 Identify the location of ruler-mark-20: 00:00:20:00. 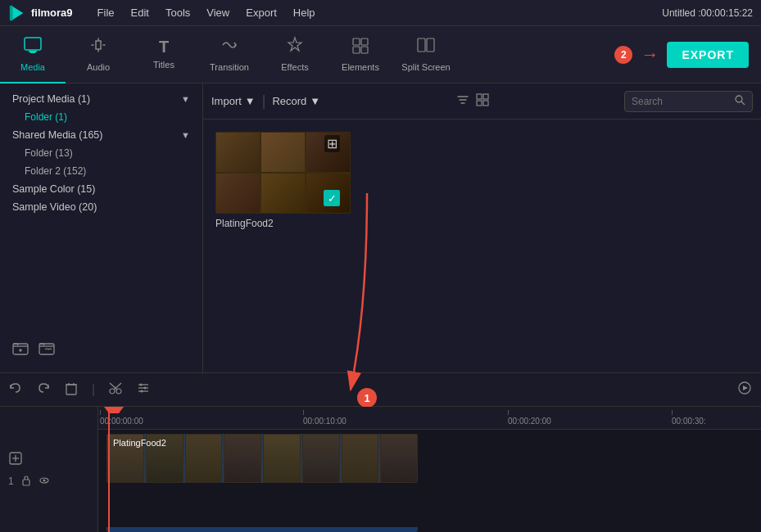
(529, 421).